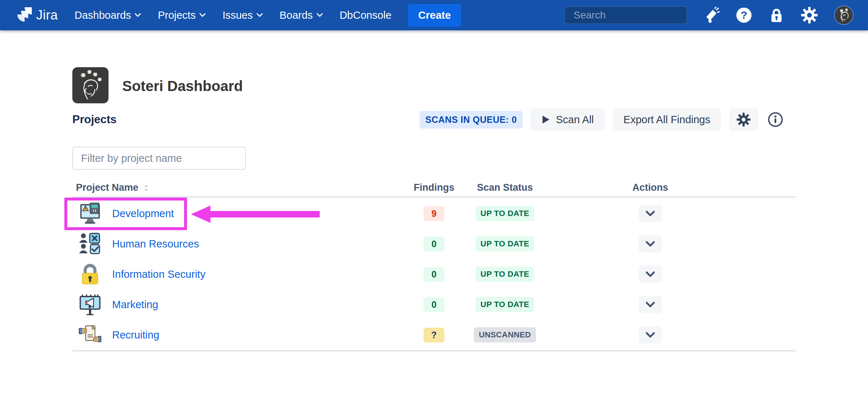  What do you see at coordinates (434, 335) in the screenshot?
I see `findings-badge: ?` at bounding box center [434, 335].